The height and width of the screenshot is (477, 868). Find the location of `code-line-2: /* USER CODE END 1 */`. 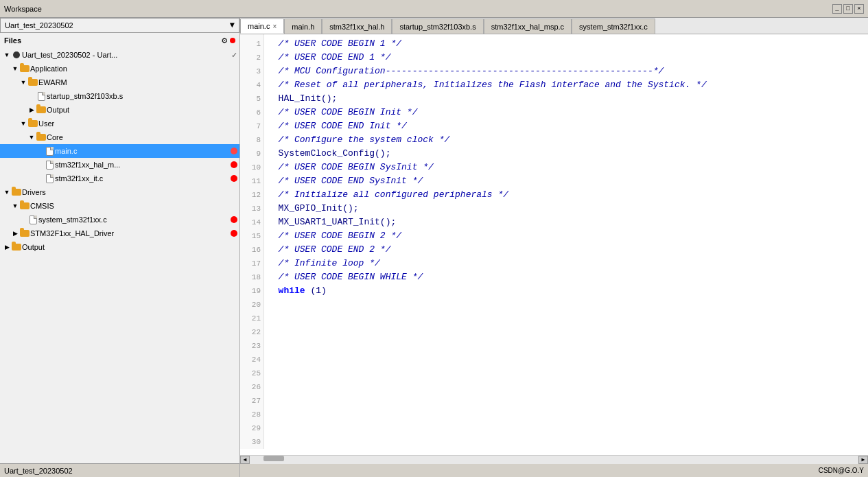

code-line-2: /* USER CODE END 1 */ is located at coordinates (564, 58).